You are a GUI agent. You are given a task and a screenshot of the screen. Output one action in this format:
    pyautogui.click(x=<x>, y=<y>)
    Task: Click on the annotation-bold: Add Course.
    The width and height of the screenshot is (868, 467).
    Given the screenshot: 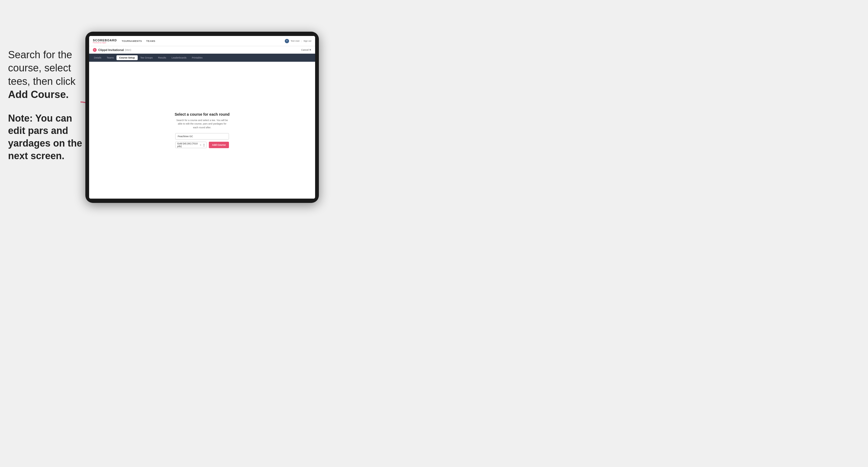 What is the action you would take?
    pyautogui.click(x=38, y=94)
    